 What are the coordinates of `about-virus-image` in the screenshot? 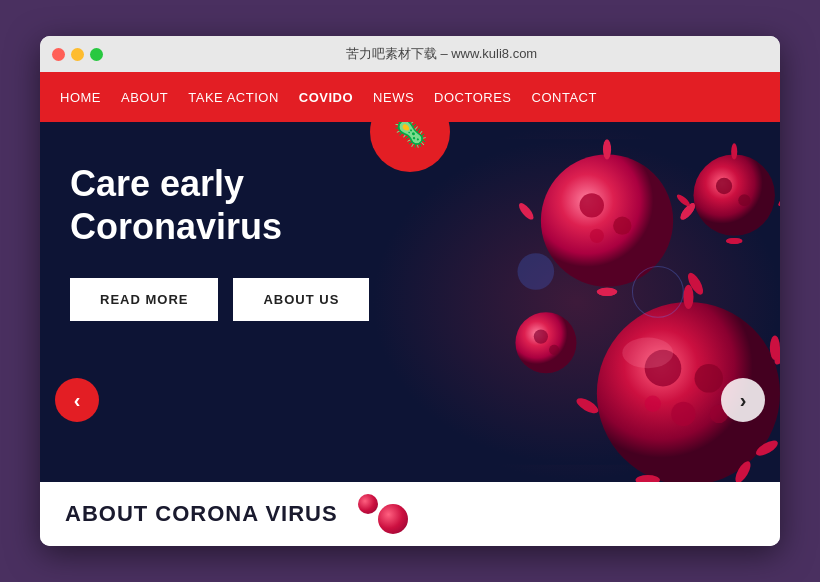 It's located at (383, 514).